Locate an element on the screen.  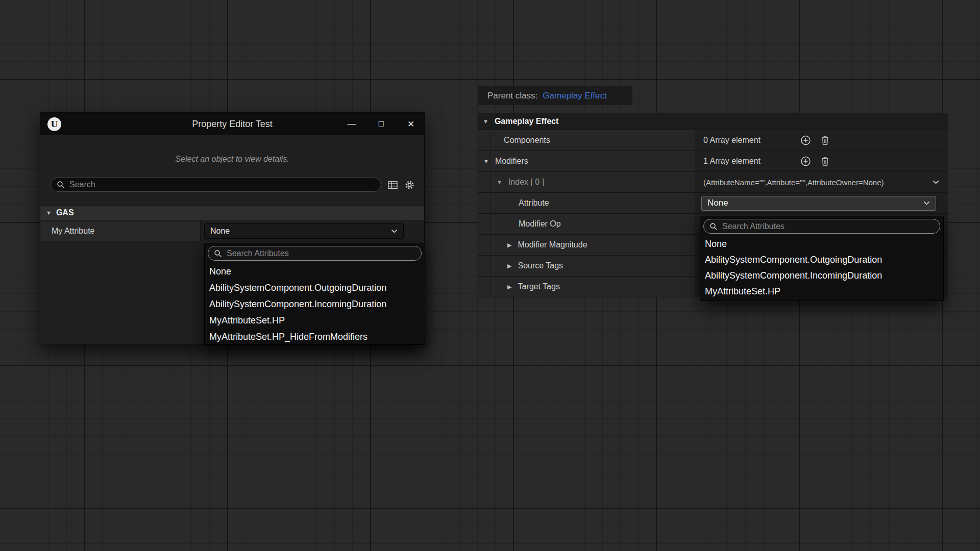
row-label: Target Tags is located at coordinates (538, 287).